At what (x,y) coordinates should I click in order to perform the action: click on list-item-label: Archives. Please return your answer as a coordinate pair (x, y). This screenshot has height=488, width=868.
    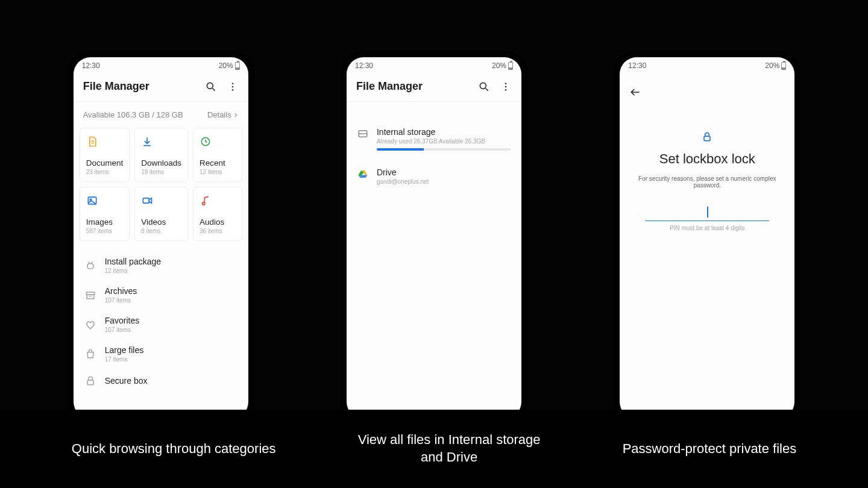
    Looking at the image, I should click on (121, 291).